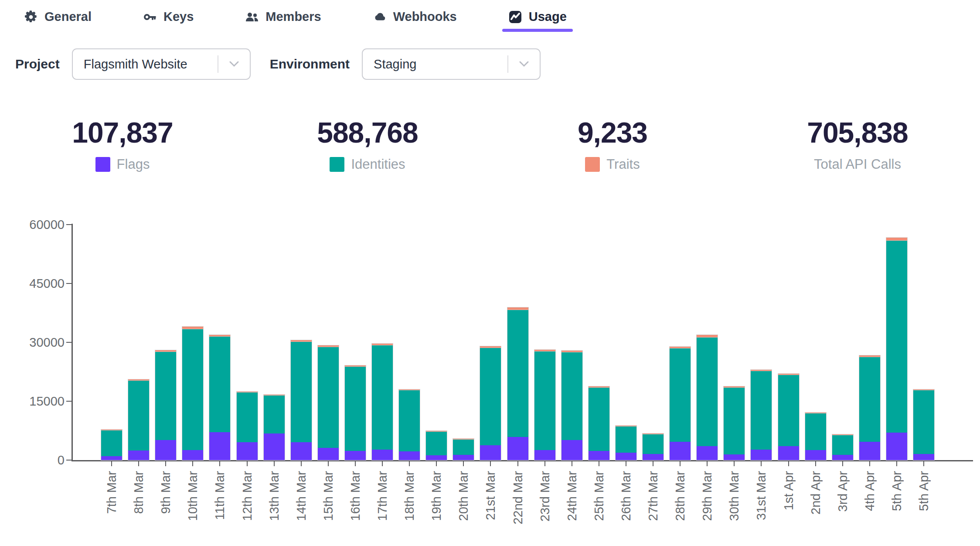  What do you see at coordinates (734, 423) in the screenshot?
I see `bar-30th-mar` at bounding box center [734, 423].